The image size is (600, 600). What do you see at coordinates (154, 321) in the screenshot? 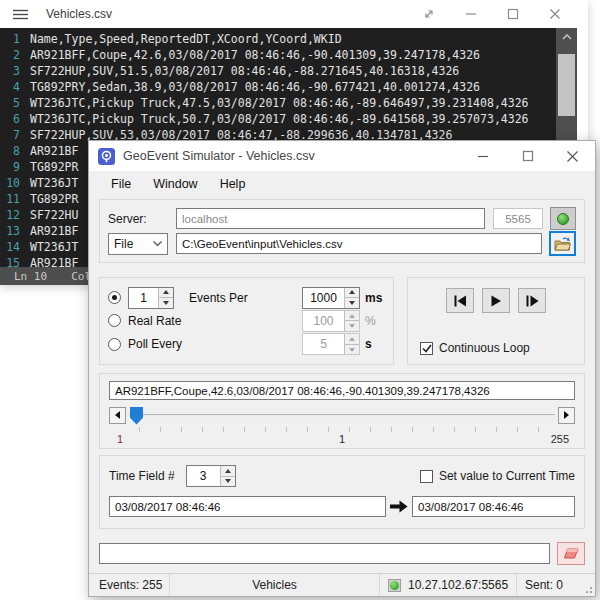
I see `real-rate-label: Real Rate` at bounding box center [154, 321].